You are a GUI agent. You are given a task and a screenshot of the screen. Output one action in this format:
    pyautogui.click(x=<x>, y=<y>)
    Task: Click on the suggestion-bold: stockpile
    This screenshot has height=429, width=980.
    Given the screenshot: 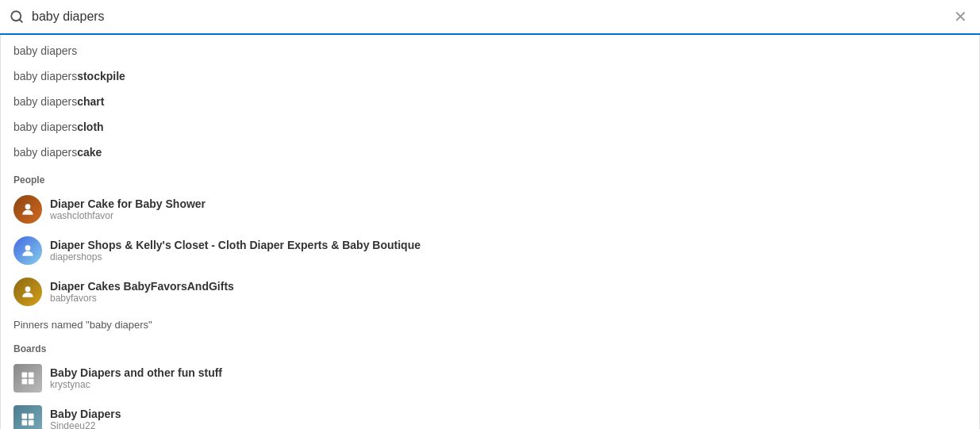 What is the action you would take?
    pyautogui.click(x=102, y=76)
    